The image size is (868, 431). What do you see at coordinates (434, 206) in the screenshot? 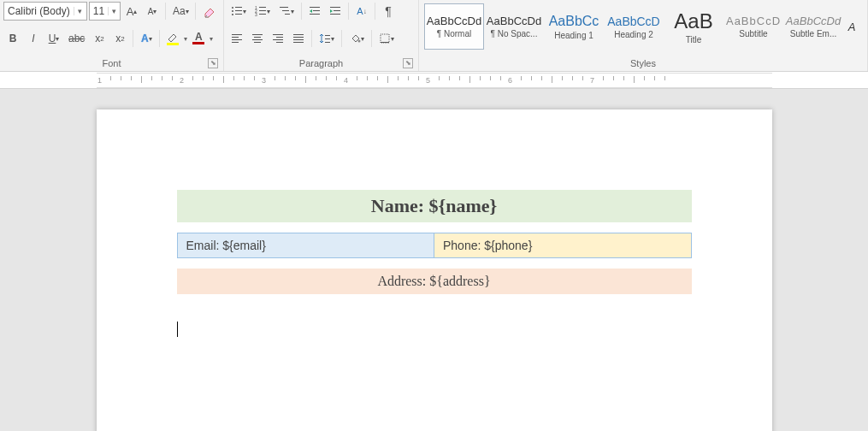
I see `name-cell: Name: ${name}` at bounding box center [434, 206].